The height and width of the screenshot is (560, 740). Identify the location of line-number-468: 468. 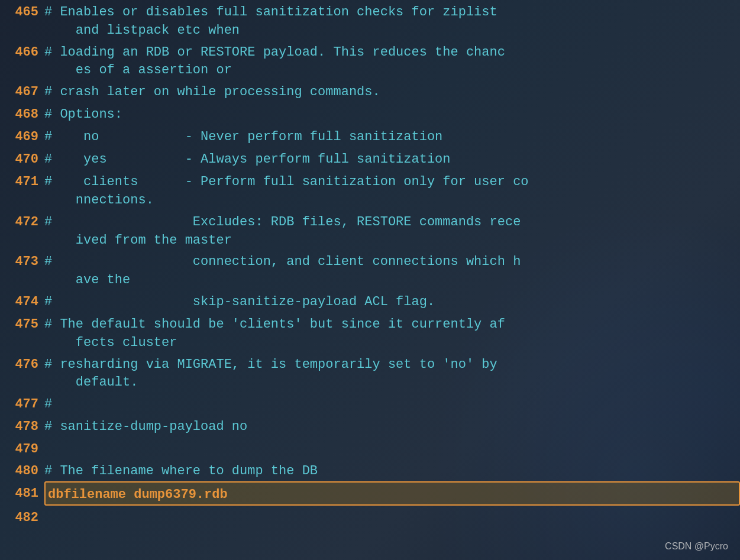
(22, 114).